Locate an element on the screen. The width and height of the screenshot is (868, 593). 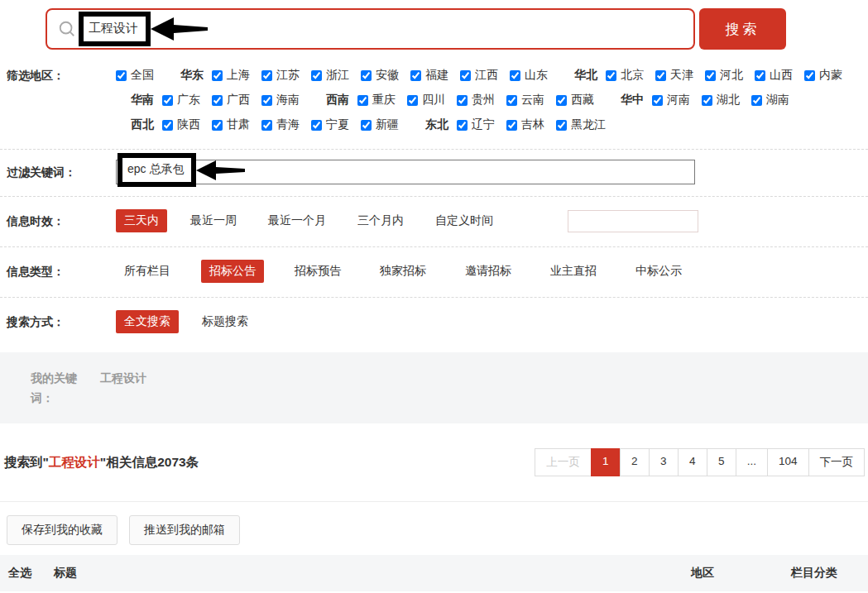
search-button: 搜索 is located at coordinates (743, 29).